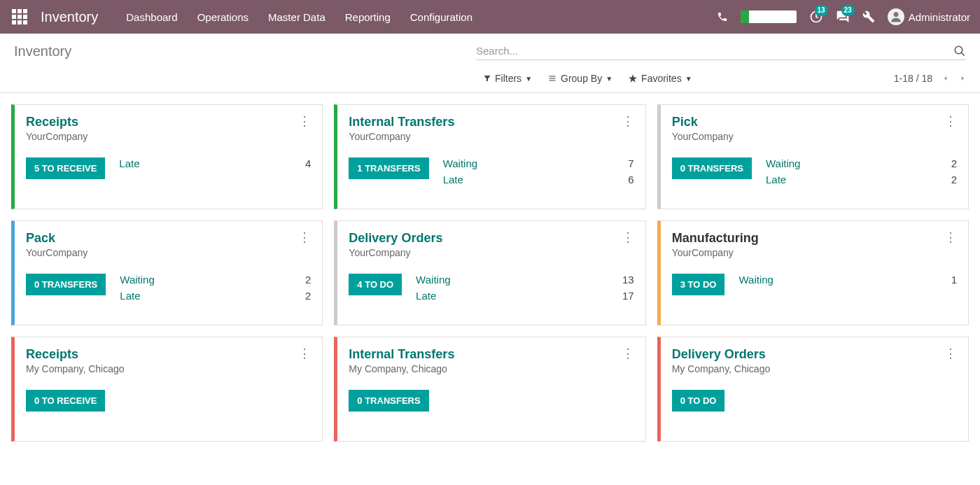 The image size is (980, 485). Describe the element at coordinates (629, 295) in the screenshot. I see `stat-value: 17` at that location.